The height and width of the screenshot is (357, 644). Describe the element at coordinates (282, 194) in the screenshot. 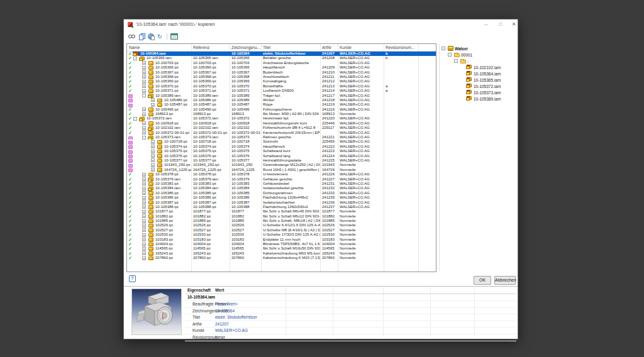

I see `table-row: ✓+10-105385.ipt10-105385.ipt10-105385Dic…` at that location.